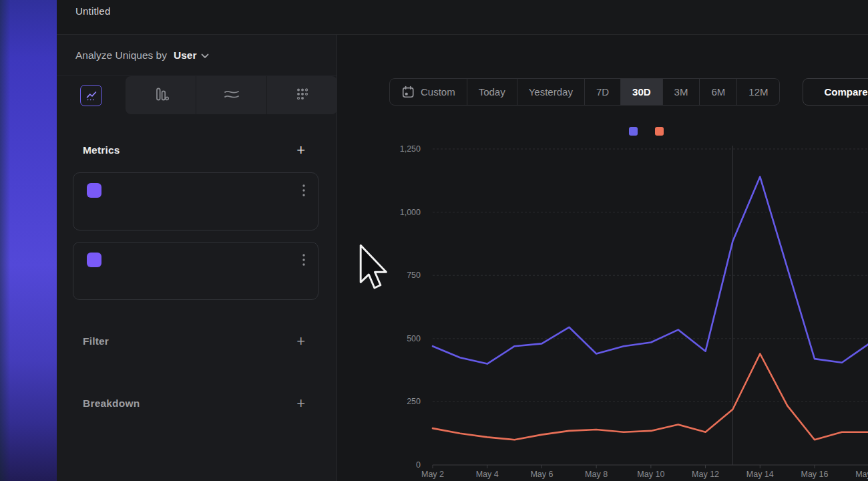 The height and width of the screenshot is (481, 868). I want to click on y-axis-label: 0, so click(418, 465).